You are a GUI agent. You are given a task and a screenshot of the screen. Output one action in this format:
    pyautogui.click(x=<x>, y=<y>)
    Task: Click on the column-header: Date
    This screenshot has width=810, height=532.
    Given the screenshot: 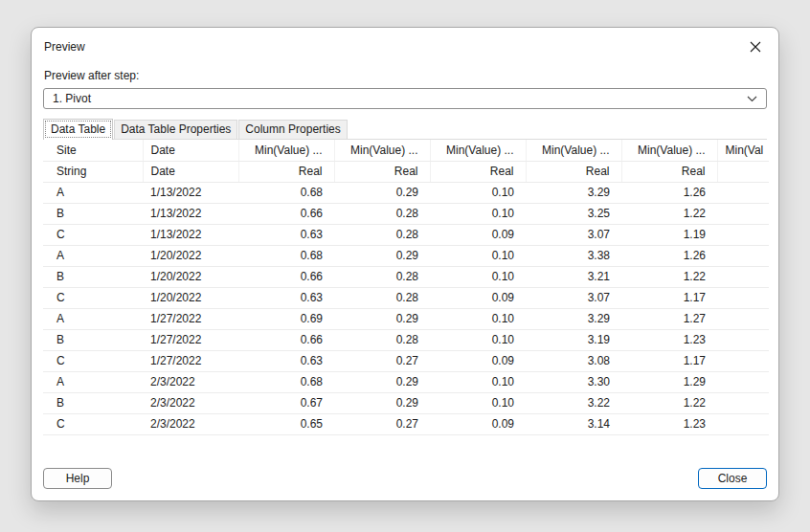 What is the action you would take?
    pyautogui.click(x=191, y=150)
    